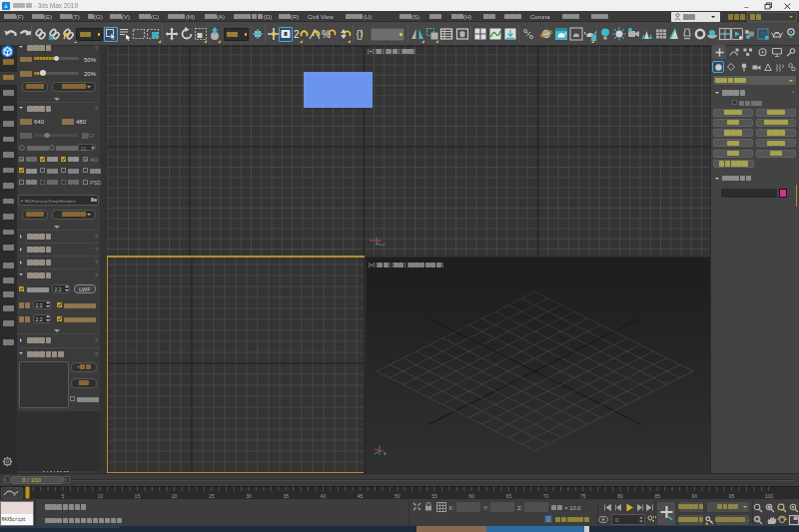 This screenshot has width=799, height=532. I want to click on svg-text: 65, so click(509, 496).